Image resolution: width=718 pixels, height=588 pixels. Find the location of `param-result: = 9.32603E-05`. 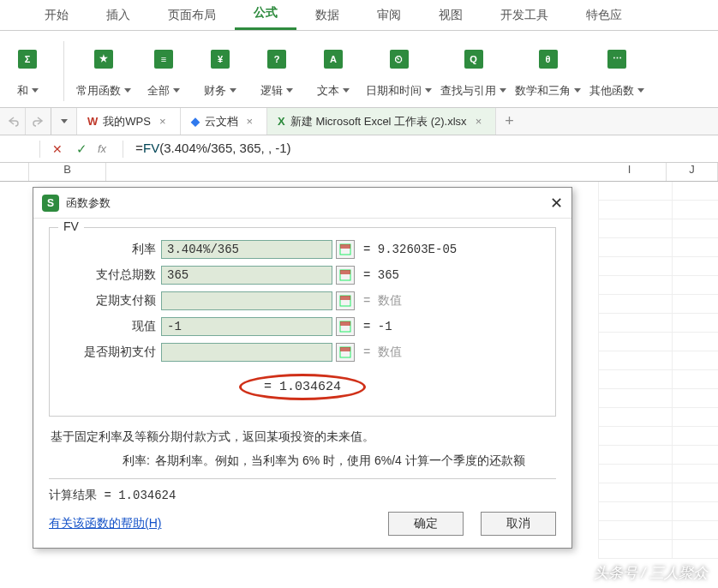

param-result: = 9.32603E-05 is located at coordinates (406, 249).